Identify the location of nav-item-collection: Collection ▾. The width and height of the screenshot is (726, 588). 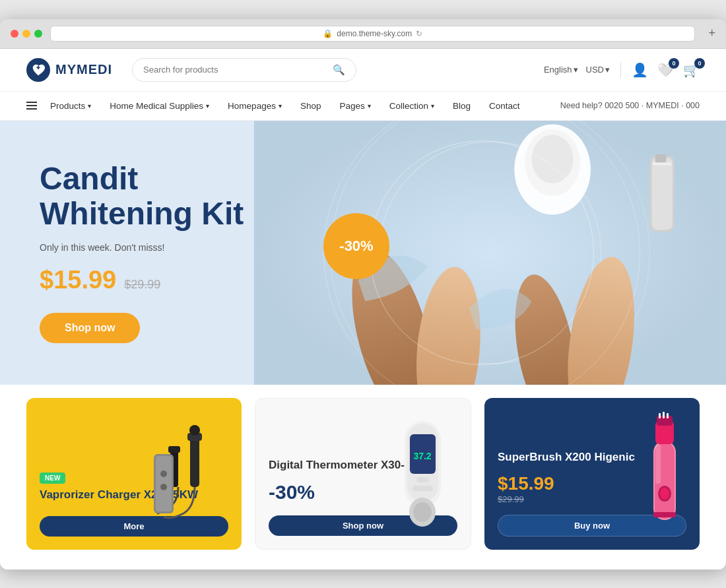
(412, 106).